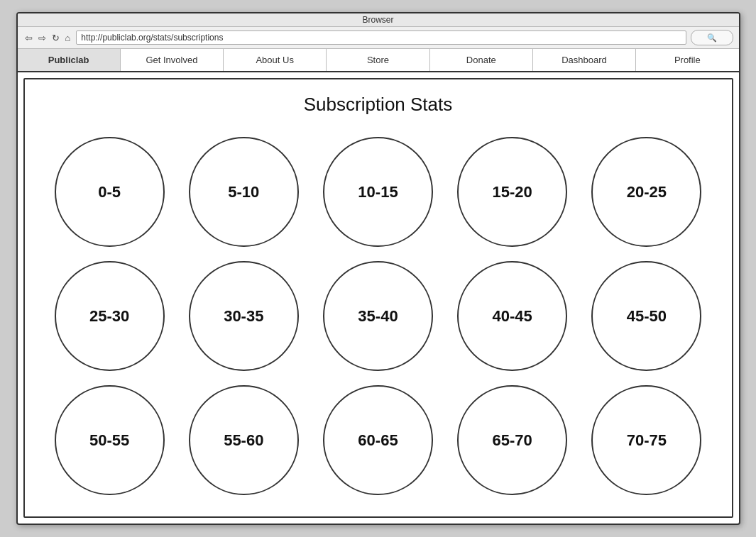 The width and height of the screenshot is (756, 537). I want to click on browser-title-bar: Browser, so click(378, 20).